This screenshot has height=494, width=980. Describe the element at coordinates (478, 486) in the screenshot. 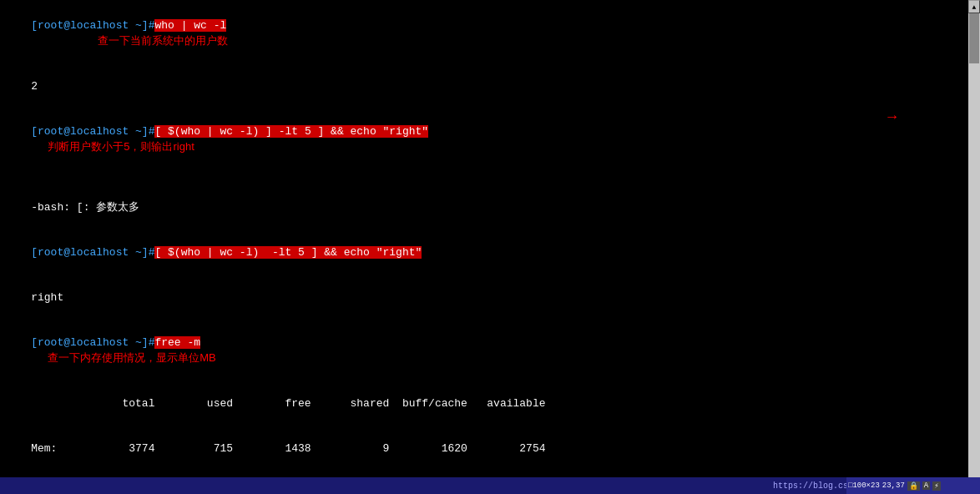

I see `status-bar: https://blog.csdn.net/weixin_5157577` at that location.